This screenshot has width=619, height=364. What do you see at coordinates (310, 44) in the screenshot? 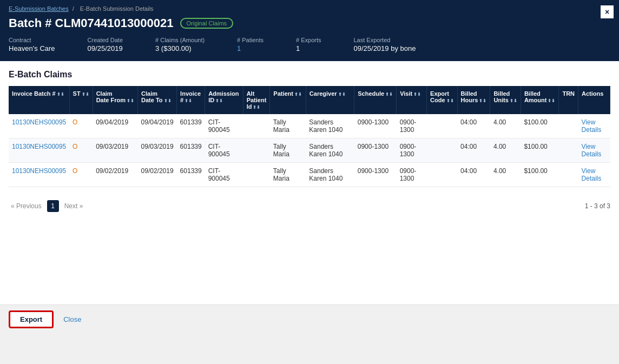
I see `meta-row: Contract Heaven's Care Created Date 09/2…` at bounding box center [310, 44].